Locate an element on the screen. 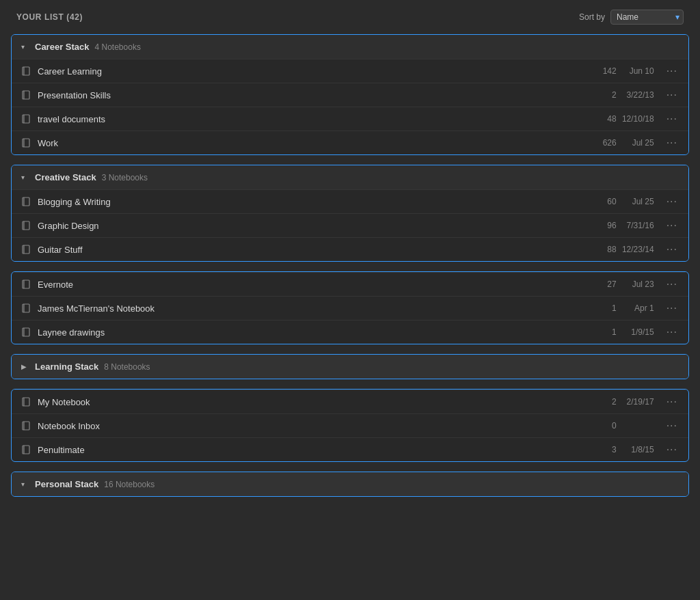 Image resolution: width=700 pixels, height=600 pixels. notebook-name: Work is located at coordinates (319, 144).